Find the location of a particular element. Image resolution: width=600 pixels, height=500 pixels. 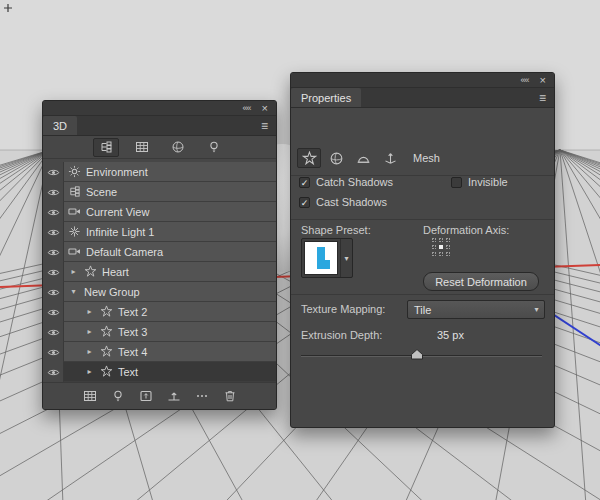

filter-meshes-button is located at coordinates (142, 148).